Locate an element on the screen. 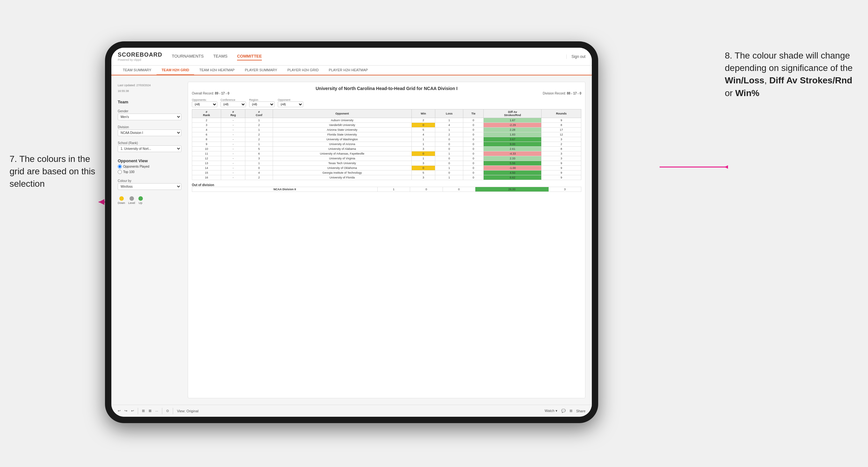 This screenshot has height=467, width=868. cell-diff: 6.62 is located at coordinates (513, 178).